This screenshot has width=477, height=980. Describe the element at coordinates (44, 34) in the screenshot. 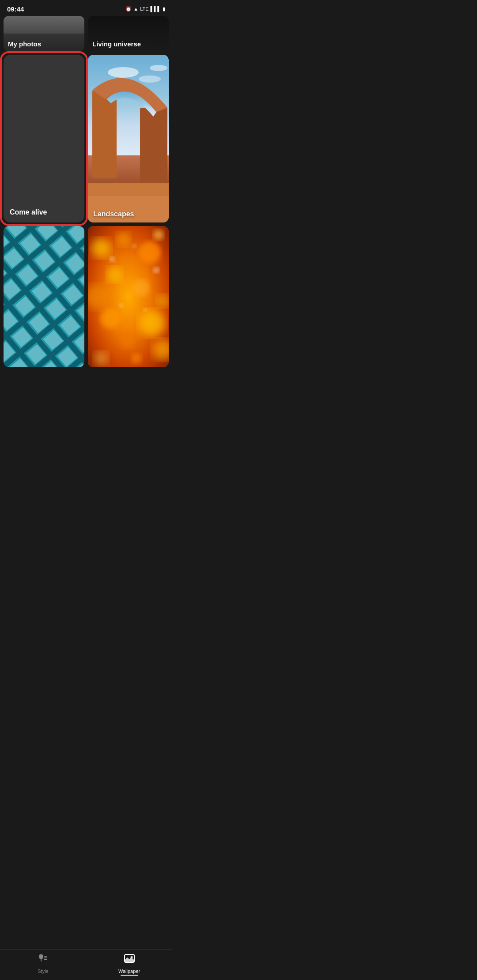

I see `category-my-photos: My photos` at that location.